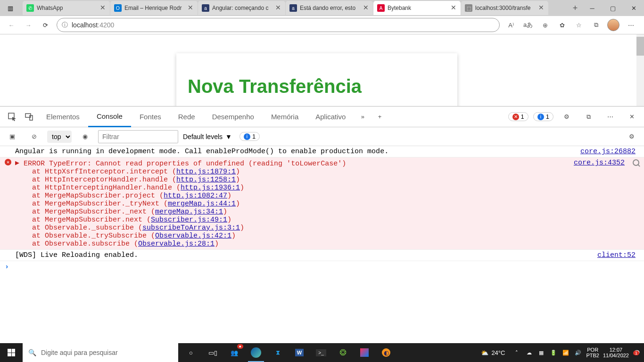 This screenshot has width=644, height=362. I want to click on browser-tab: aAngular: começando c✕, so click(241, 8).